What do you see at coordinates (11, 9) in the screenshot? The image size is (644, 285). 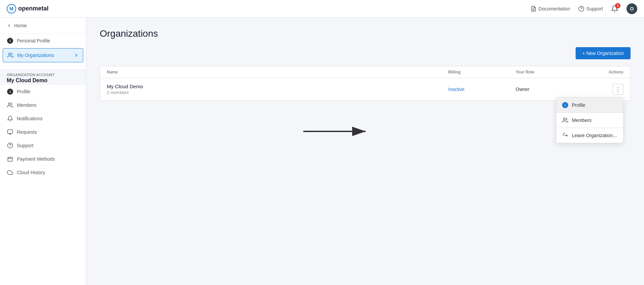 I see `svg-text: M` at bounding box center [11, 9].